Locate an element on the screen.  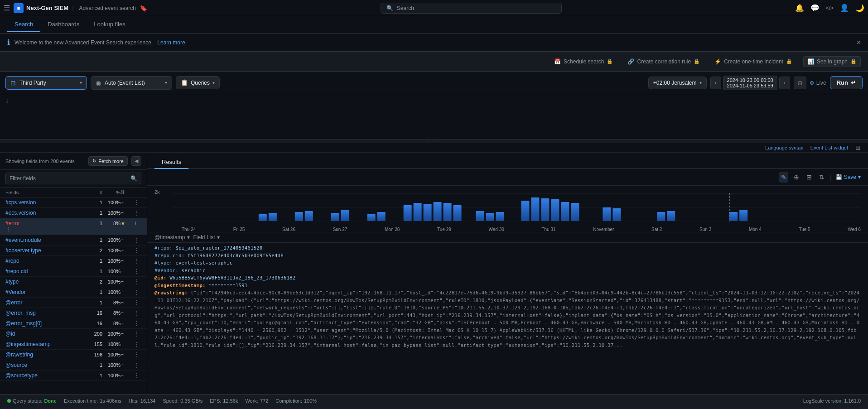
tab-lookup-files: Lookup files is located at coordinates (110, 24).